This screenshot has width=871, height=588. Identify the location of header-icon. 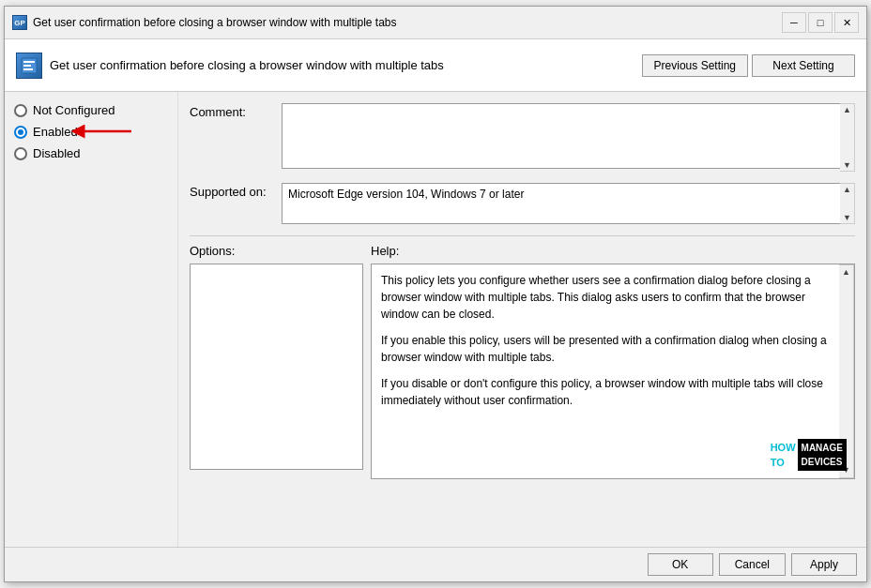
(29, 66).